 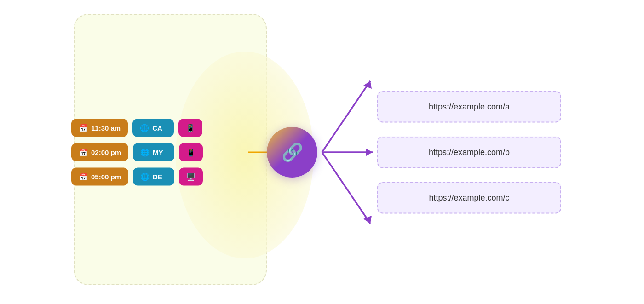 I want to click on time-pill-3: 📅 05:00 pm, so click(x=100, y=177).